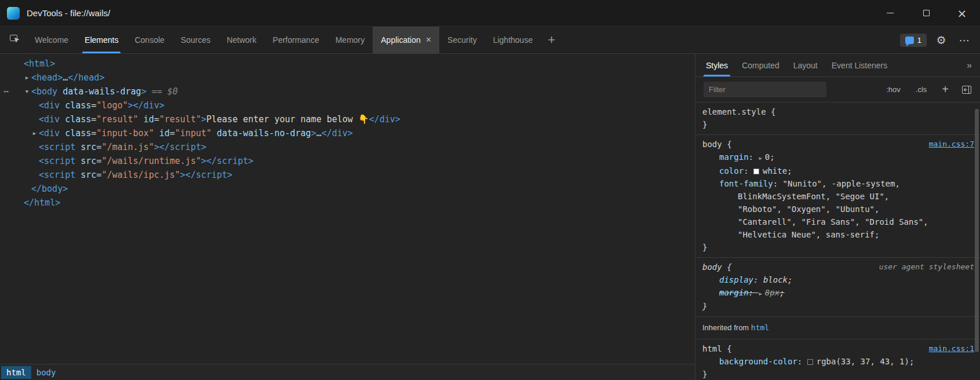 This screenshot has width=980, height=380. I want to click on dom-token: src, so click(86, 161).